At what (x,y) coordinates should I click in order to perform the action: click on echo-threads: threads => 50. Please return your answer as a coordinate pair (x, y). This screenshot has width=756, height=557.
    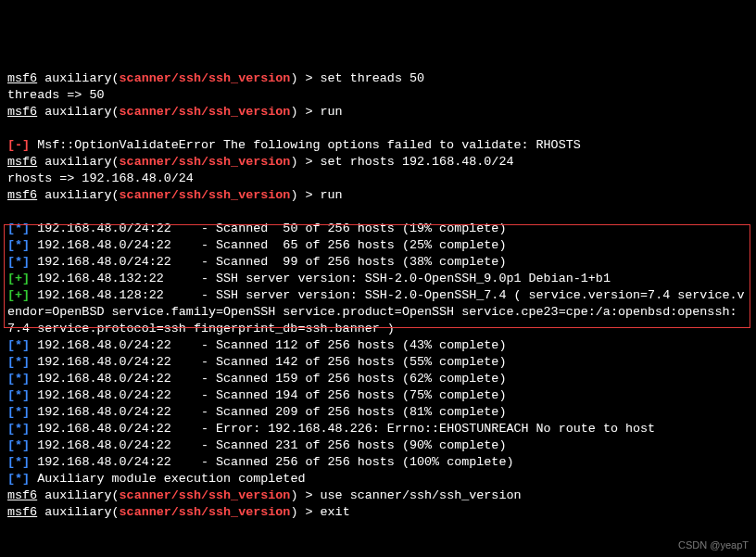
    Looking at the image, I should click on (56, 95).